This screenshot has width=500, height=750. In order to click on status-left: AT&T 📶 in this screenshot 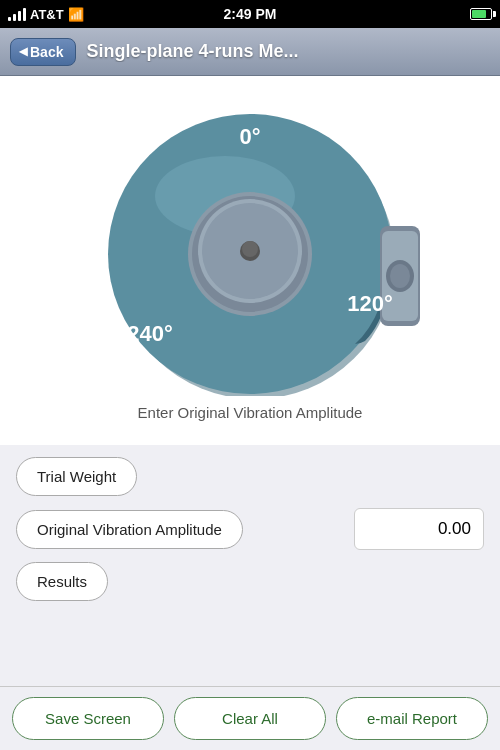, I will do `click(46, 14)`.